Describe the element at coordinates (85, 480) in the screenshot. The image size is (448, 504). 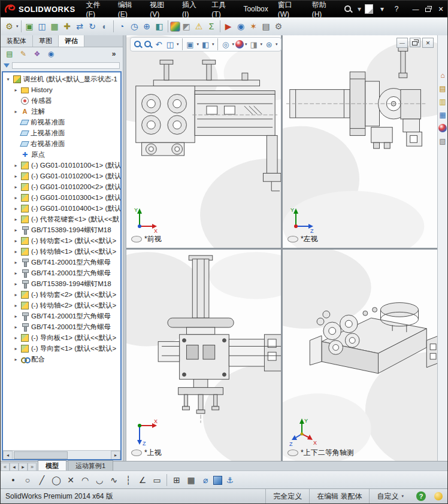
I see `arc-icon: ◠` at that location.